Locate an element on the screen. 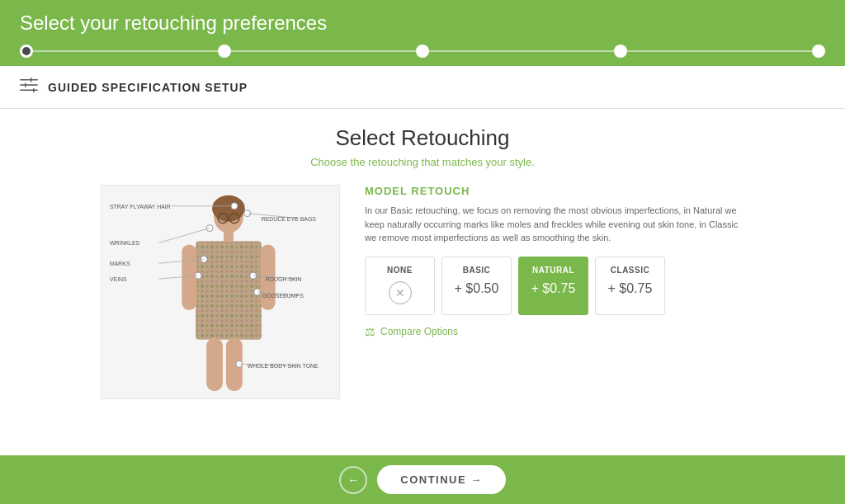 The height and width of the screenshot is (504, 845). sub-header-title: GUIDED SPECIFICATION SETUP is located at coordinates (148, 87).